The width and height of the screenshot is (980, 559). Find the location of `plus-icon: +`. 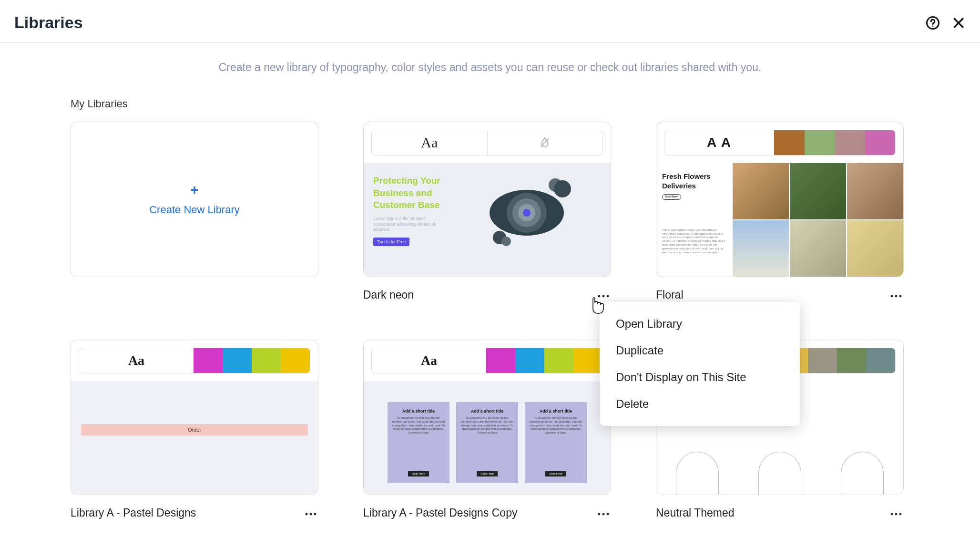

plus-icon: + is located at coordinates (194, 190).